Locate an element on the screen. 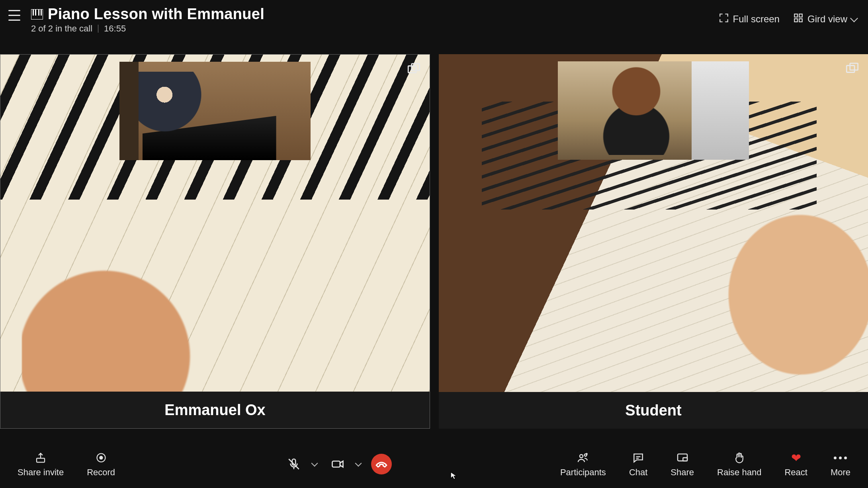 Image resolution: width=868 pixels, height=488 pixels. camera-toggle-button is located at coordinates (338, 464).